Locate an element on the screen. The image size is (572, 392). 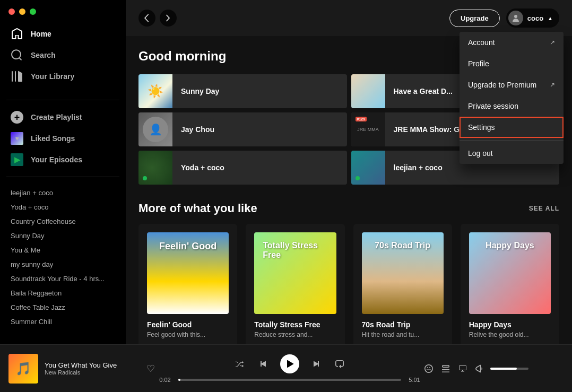
now-playing-album-art: 🎵 is located at coordinates (23, 369).